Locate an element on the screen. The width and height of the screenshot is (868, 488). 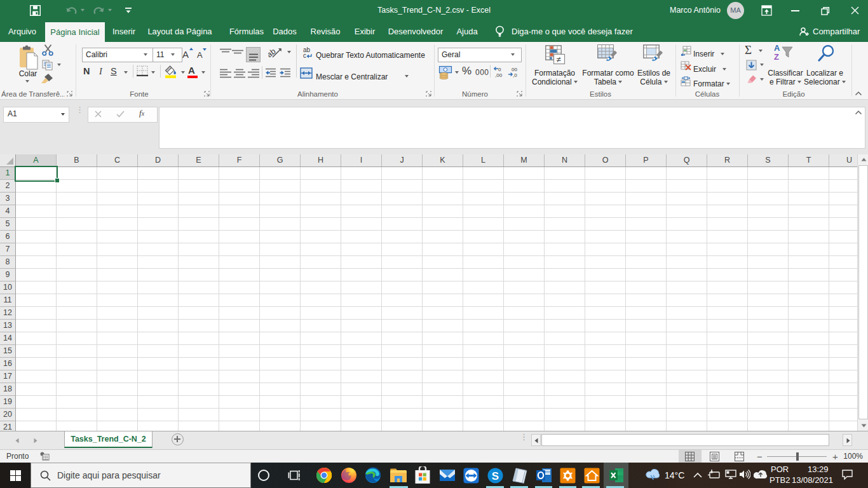
svg-text: c is located at coordinates (305, 55).